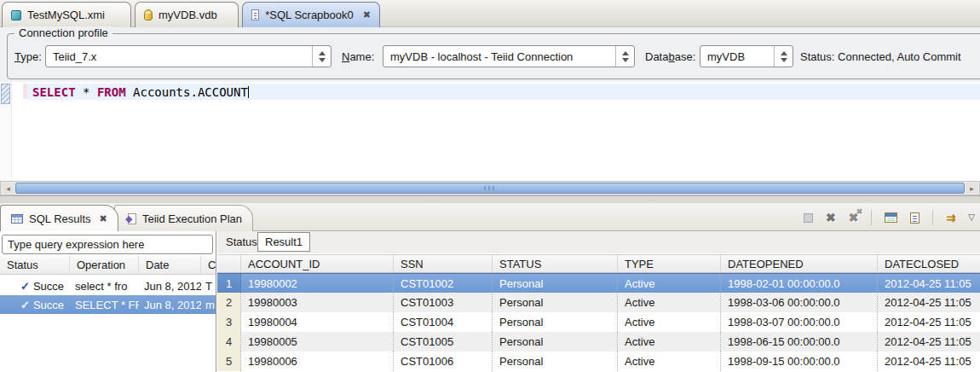 The height and width of the screenshot is (372, 980). I want to click on account-id-cell: 19980003, so click(317, 302).